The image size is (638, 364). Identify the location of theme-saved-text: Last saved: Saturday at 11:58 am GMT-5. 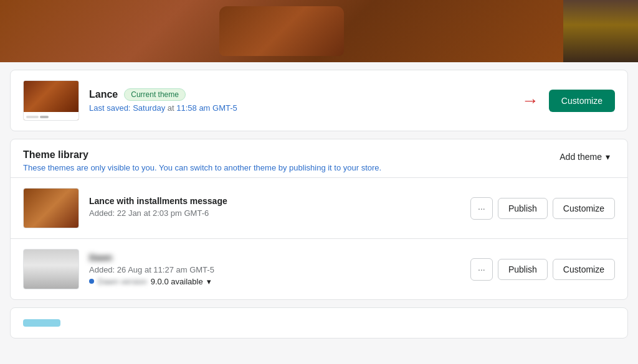
(298, 108).